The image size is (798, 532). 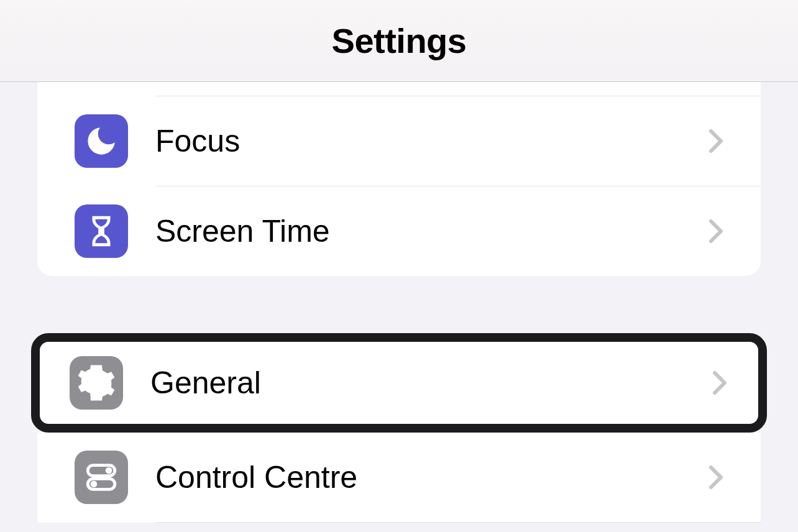 What do you see at coordinates (432, 477) in the screenshot?
I see `settings-row-label: Control Centre` at bounding box center [432, 477].